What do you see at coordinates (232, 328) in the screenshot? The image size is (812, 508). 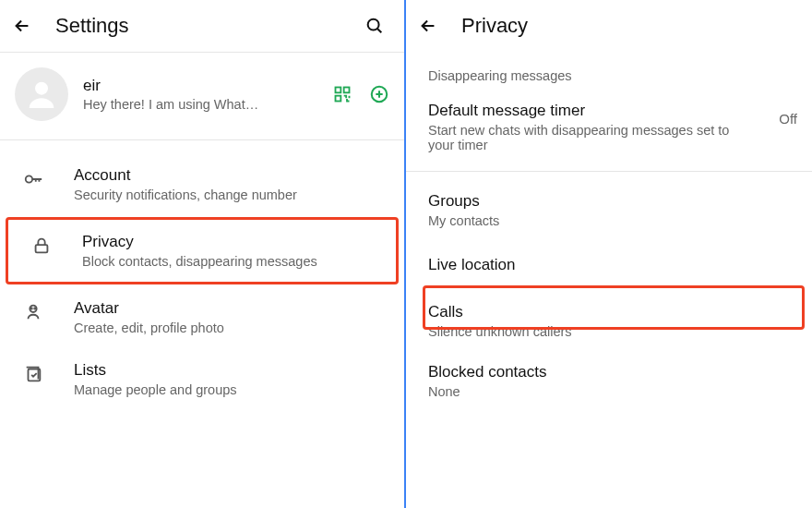 I see `item-subtitle: Create, edit, profile photo` at bounding box center [232, 328].